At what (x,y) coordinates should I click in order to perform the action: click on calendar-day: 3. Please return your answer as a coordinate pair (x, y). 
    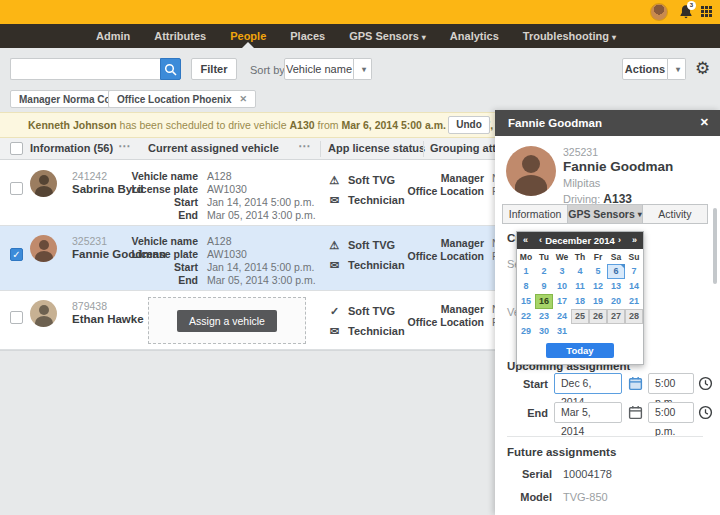
    Looking at the image, I should click on (562, 272).